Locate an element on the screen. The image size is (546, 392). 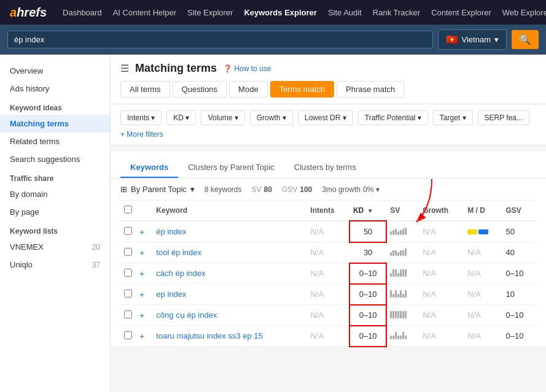
nav-rank-tracker: Rank Tracker is located at coordinates (397, 12).